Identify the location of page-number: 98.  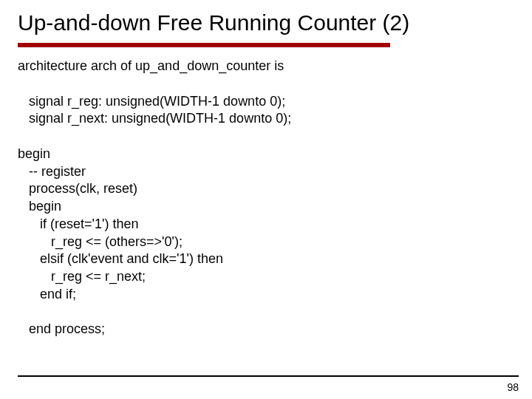
(513, 387).